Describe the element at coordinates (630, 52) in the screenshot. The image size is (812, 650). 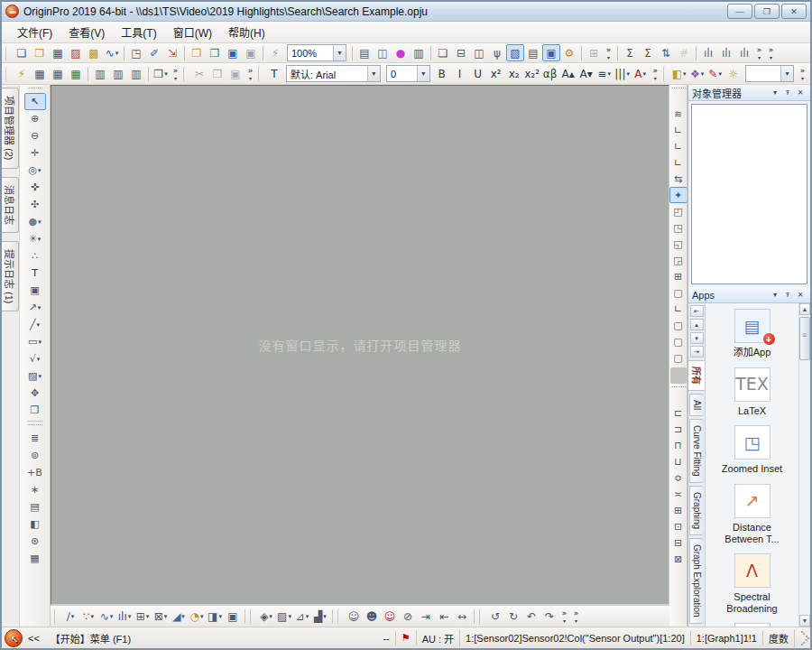
I see `sum-on-column-button: Σ ▾` at that location.